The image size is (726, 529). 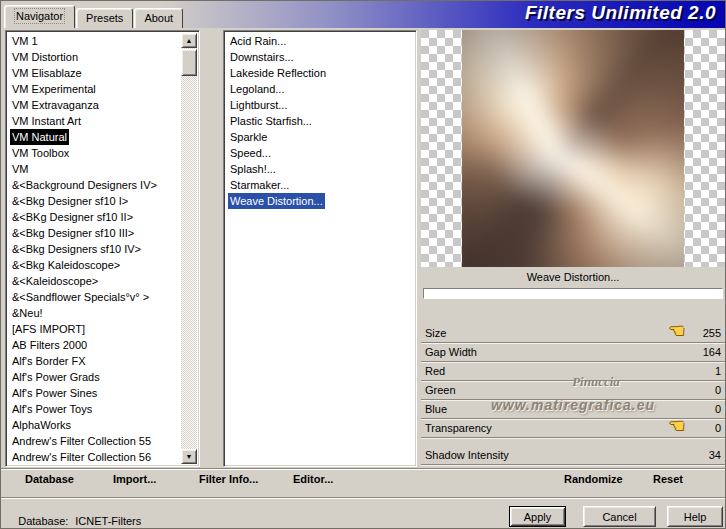 What do you see at coordinates (94, 329) in the screenshot?
I see `category-list-item: [AFS IMPORT]` at bounding box center [94, 329].